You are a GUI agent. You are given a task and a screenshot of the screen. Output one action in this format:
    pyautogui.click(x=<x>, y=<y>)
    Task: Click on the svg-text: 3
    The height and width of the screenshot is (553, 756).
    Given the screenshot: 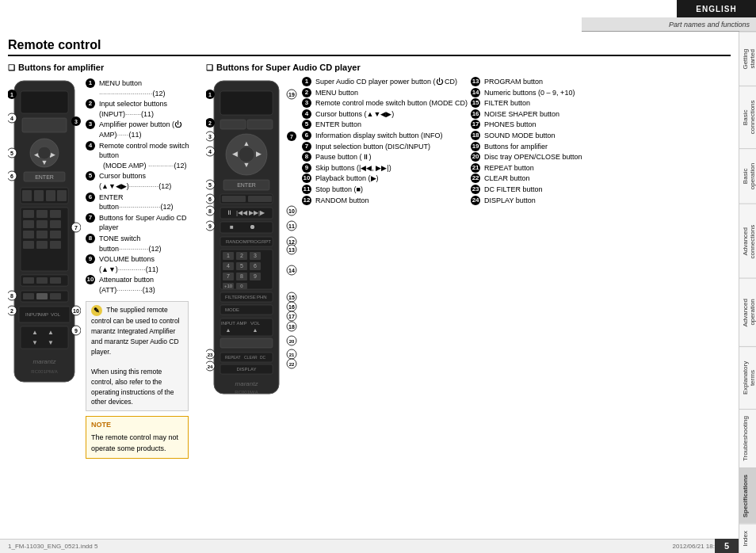 What is the action you would take?
    pyautogui.click(x=76, y=122)
    